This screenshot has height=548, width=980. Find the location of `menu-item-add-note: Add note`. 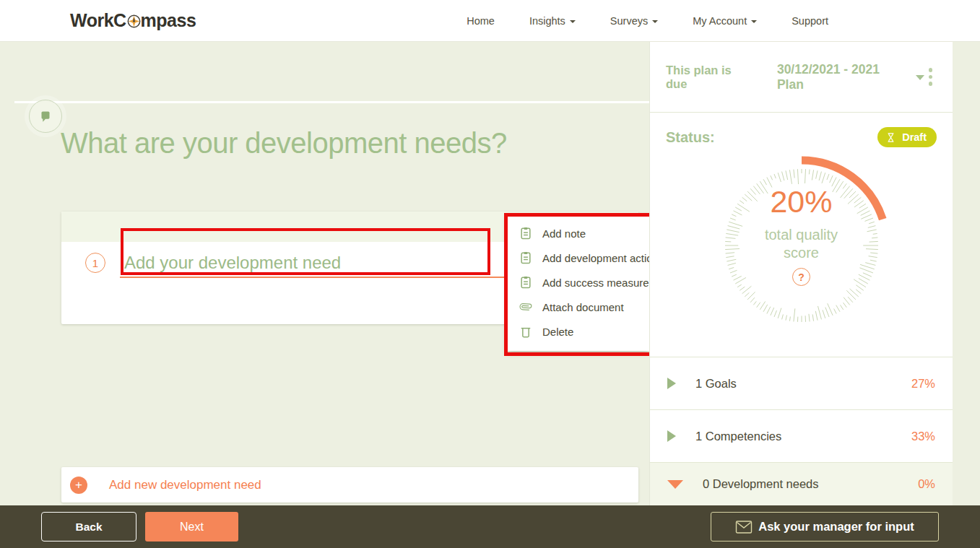

menu-item-add-note: Add note is located at coordinates (578, 233).